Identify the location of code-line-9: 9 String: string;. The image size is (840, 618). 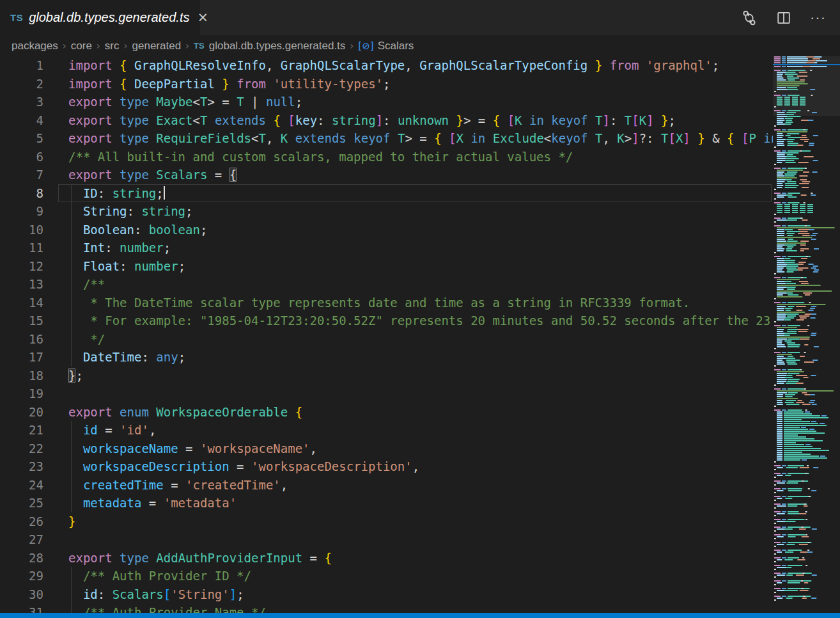
(386, 211).